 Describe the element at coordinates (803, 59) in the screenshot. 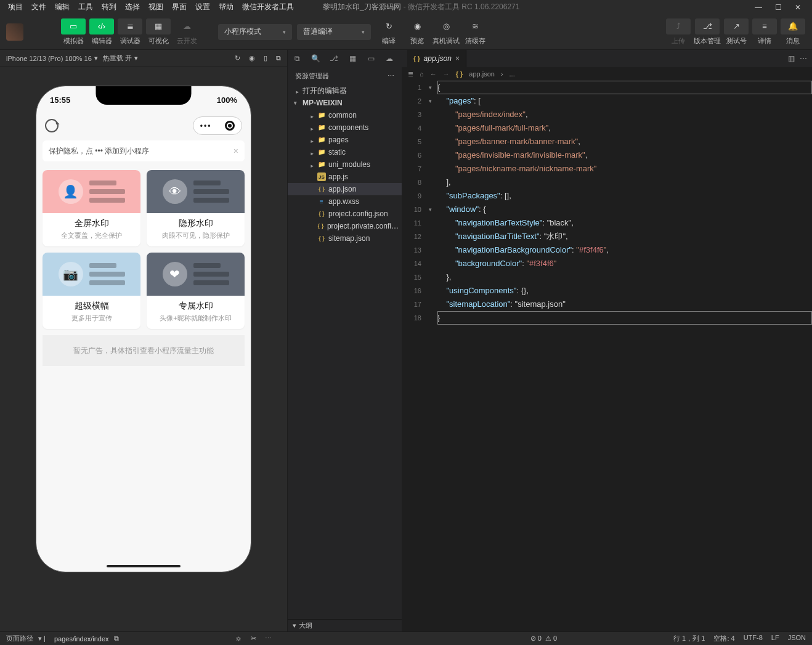

I see `more-icon: ⋯` at that location.